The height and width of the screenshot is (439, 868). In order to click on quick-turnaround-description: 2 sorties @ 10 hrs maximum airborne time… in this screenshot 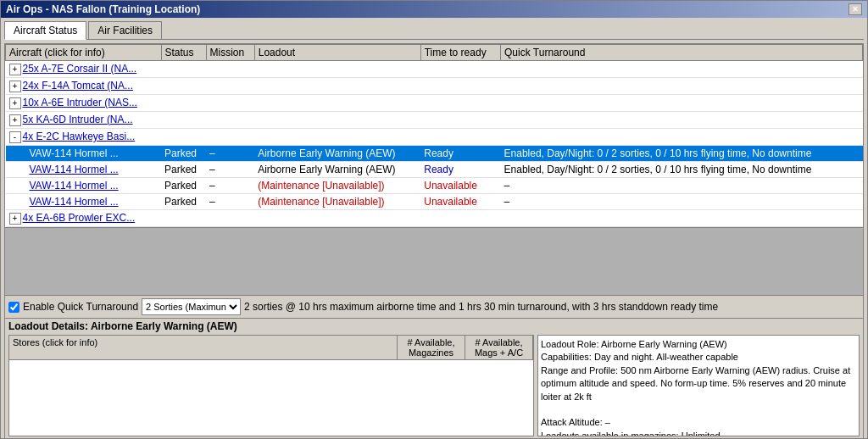, I will do `click(481, 307)`.